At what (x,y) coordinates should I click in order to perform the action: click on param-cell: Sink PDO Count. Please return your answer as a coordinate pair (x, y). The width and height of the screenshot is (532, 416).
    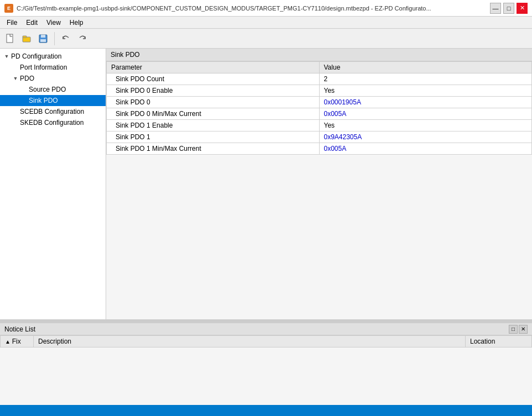
    Looking at the image, I should click on (213, 80).